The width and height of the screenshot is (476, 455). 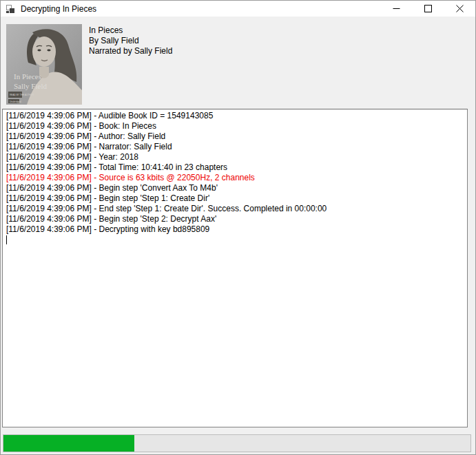 I want to click on cover-portrait: In Pieces Sally Field READ BY THE AUTHOR…, so click(x=44, y=65).